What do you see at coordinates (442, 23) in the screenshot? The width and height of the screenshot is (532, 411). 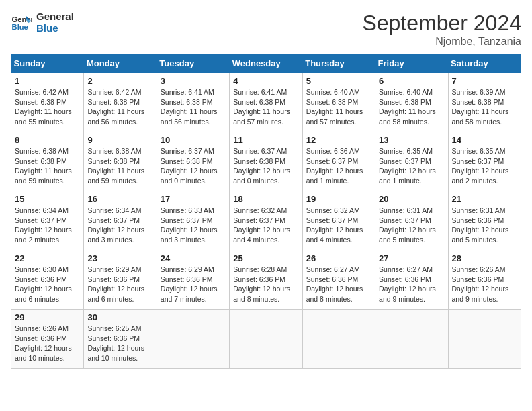 I see `month-title: September 2024` at bounding box center [442, 23].